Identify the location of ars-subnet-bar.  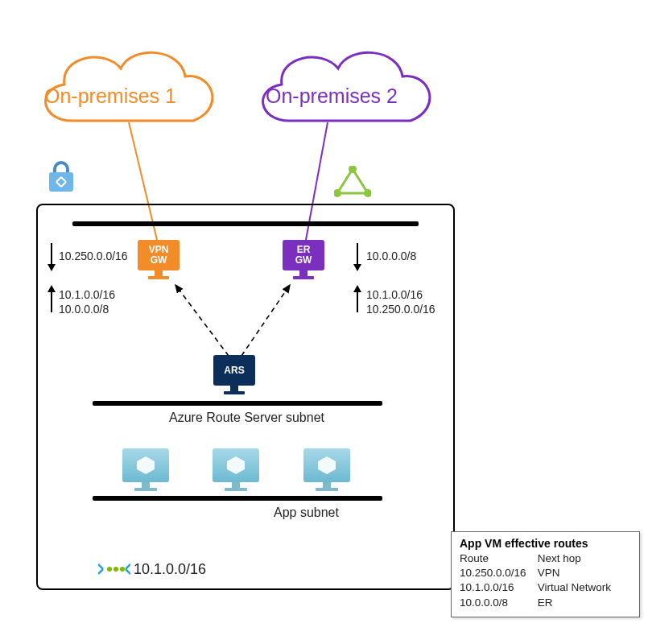
(237, 403).